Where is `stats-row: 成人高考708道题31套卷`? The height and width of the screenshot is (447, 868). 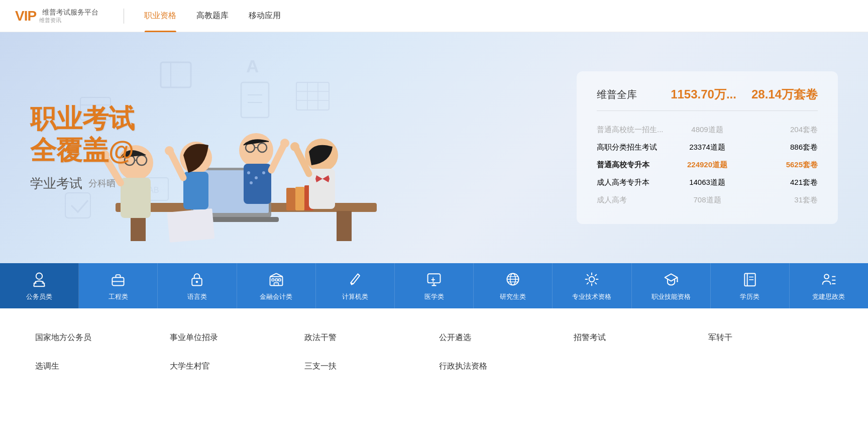
stats-row: 成人高考708道题31套卷 is located at coordinates (707, 200).